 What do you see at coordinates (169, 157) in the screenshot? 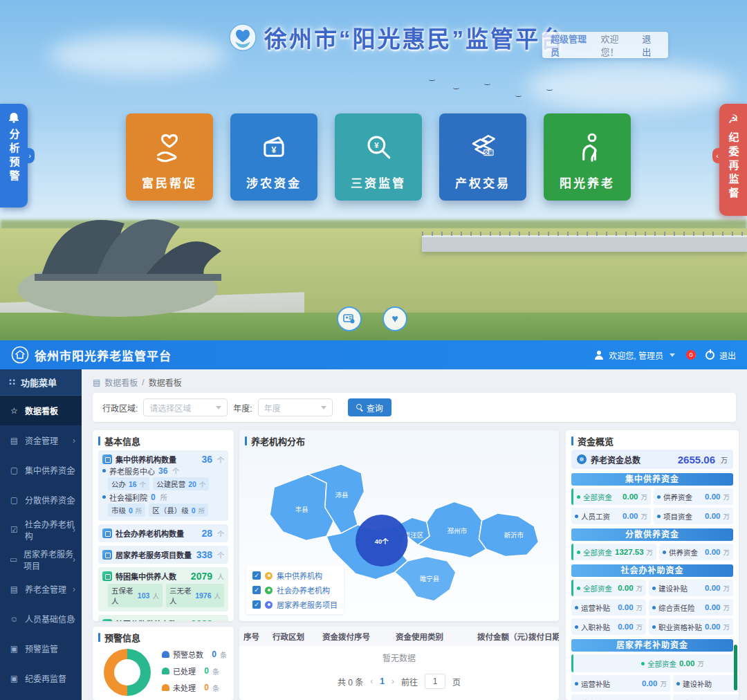
I see `tile-fumin-bangcu: 富民帮促` at bounding box center [169, 157].